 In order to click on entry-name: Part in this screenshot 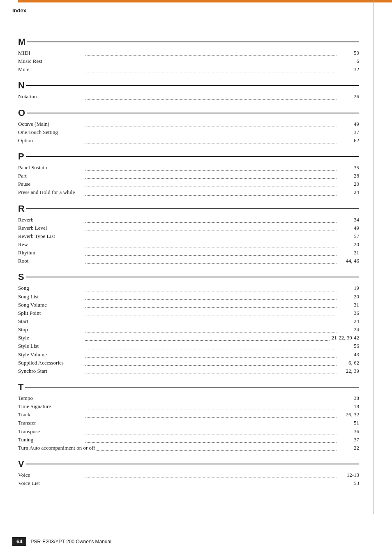, I will do `click(51, 176)`.